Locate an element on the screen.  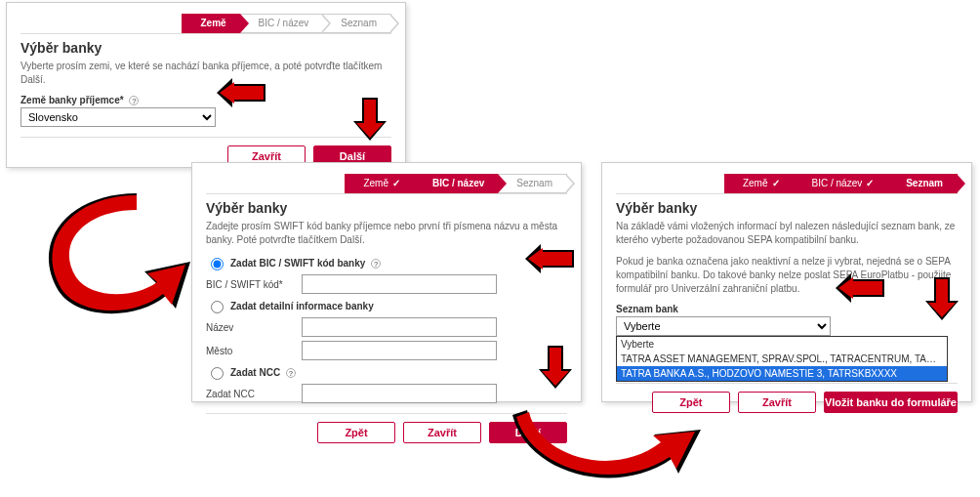
bic-input is located at coordinates (399, 284).